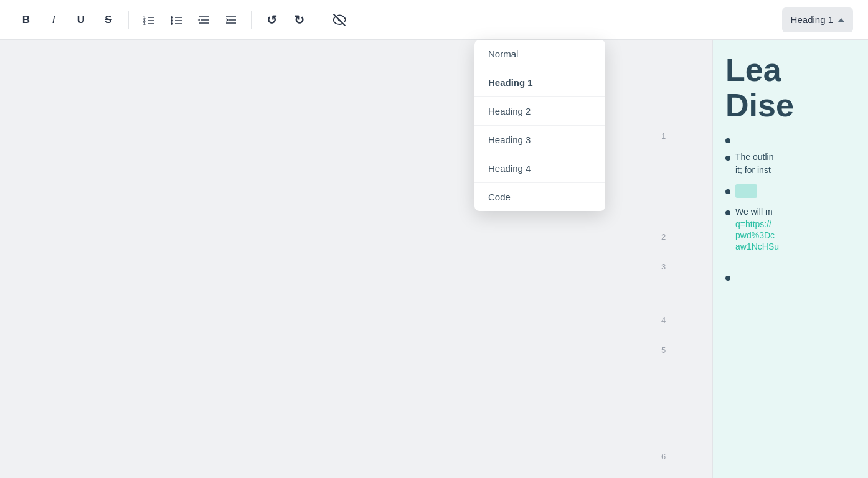  Describe the element at coordinates (757, 229) in the screenshot. I see `bullet-text-4: We will m q=https://pwd%3Dcaw1NcHSu` at that location.